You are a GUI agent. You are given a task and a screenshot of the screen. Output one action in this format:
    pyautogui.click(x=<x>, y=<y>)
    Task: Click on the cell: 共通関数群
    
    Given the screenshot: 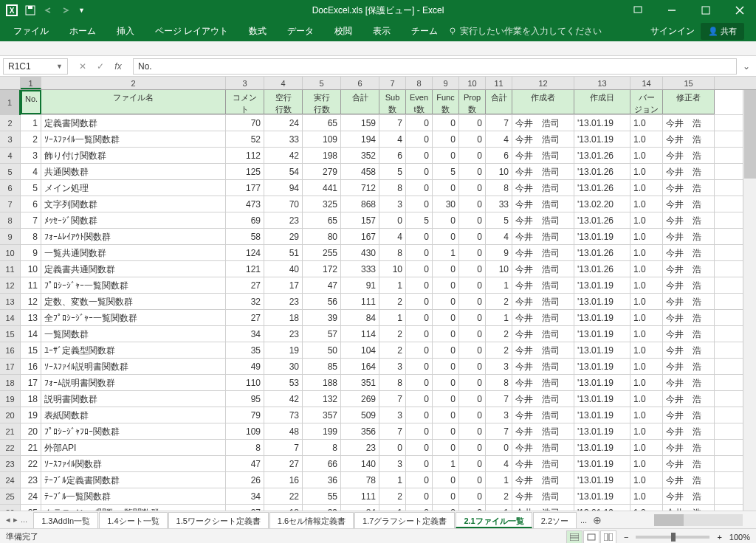 What is the action you would take?
    pyautogui.click(x=134, y=171)
    